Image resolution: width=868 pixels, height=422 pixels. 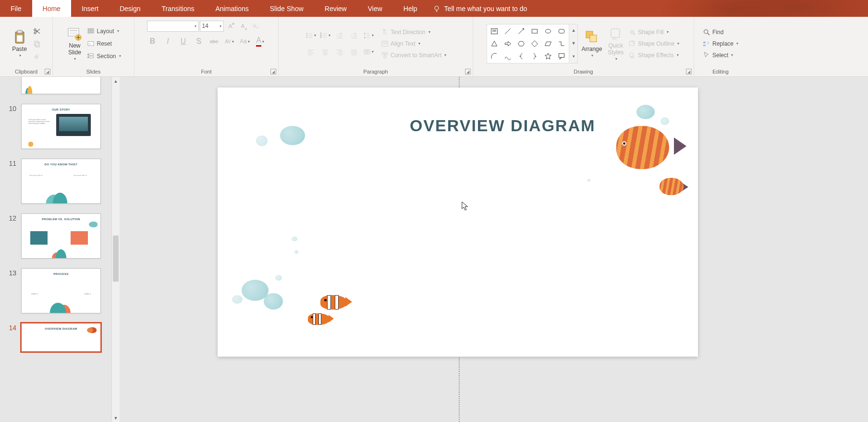 What do you see at coordinates (178, 9) in the screenshot?
I see `tab-transitions: Transitions` at bounding box center [178, 9].